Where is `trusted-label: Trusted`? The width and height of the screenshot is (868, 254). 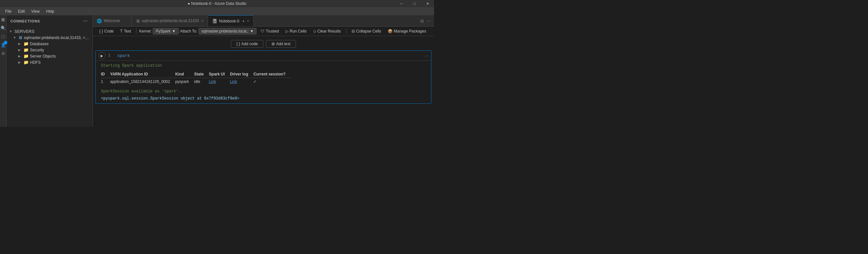
trusted-label: Trusted is located at coordinates (272, 31).